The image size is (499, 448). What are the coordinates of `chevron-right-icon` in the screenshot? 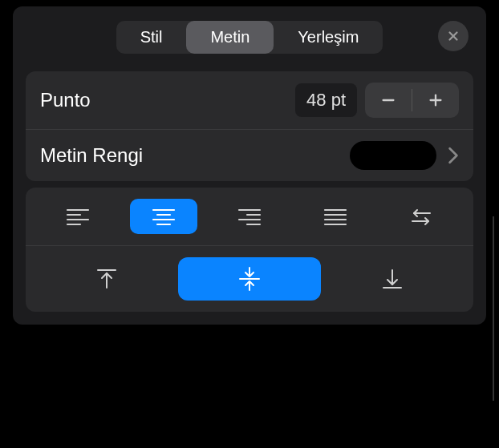 It's located at (453, 155).